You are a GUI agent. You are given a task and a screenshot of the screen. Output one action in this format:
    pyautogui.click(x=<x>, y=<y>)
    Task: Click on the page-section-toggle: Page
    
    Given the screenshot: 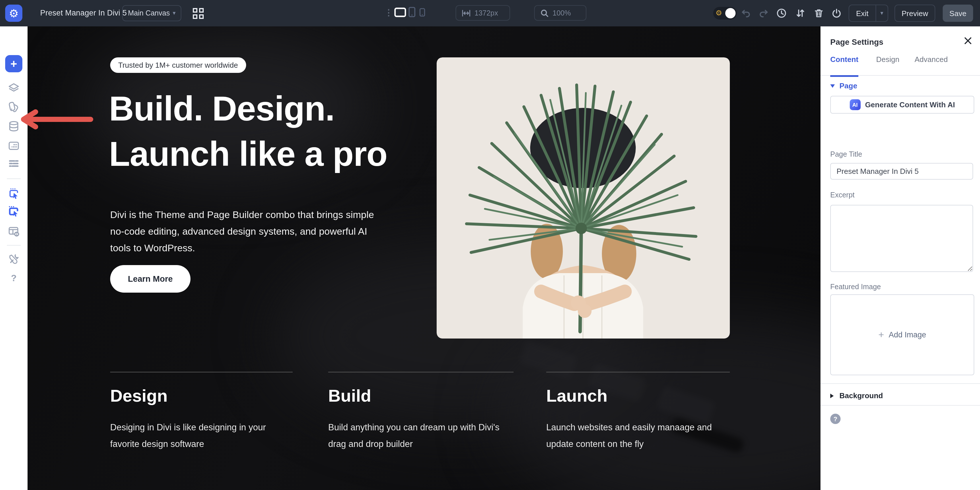 What is the action you would take?
    pyautogui.click(x=844, y=86)
    